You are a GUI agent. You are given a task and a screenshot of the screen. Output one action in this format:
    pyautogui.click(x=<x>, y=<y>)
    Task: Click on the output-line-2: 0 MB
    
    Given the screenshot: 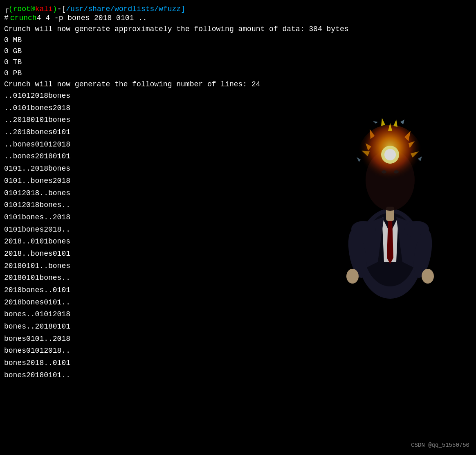 What is the action you would take?
    pyautogui.click(x=238, y=40)
    